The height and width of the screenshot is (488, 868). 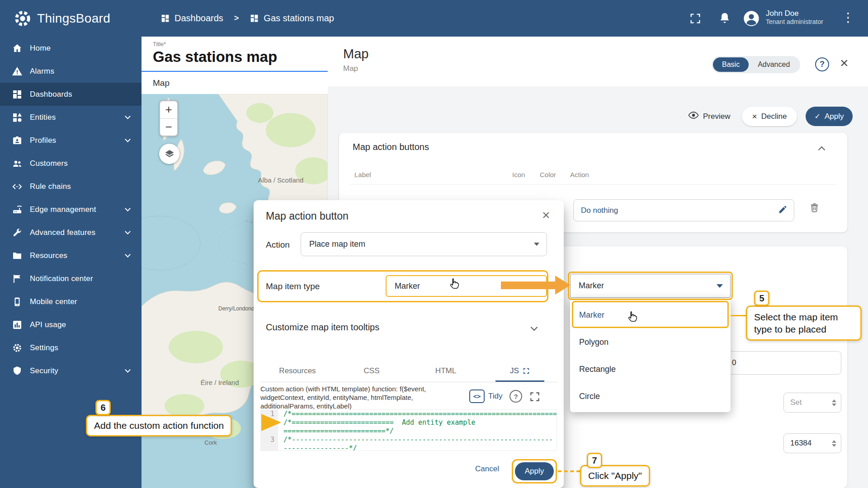 What do you see at coordinates (709, 117) in the screenshot?
I see `preview-button: Preview` at bounding box center [709, 117].